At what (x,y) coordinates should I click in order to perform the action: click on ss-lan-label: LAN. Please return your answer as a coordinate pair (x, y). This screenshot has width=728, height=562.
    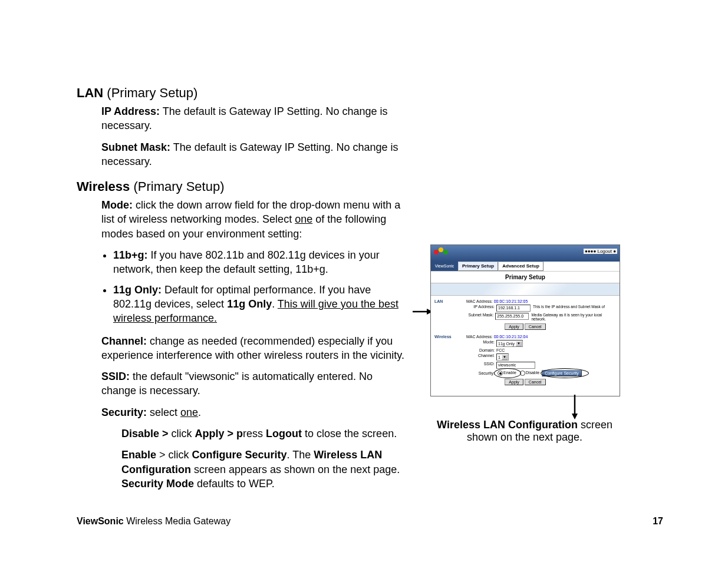
    Looking at the image, I should click on (450, 302).